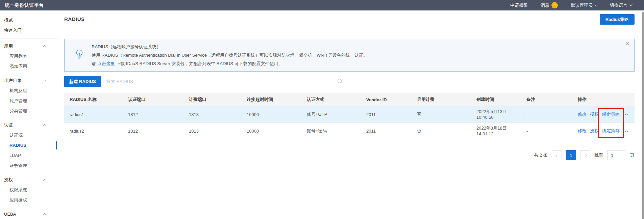 Image resolution: width=644 pixels, height=219 pixels. Describe the element at coordinates (519, 5) in the screenshot. I see `apply-permission-link: 申请权限` at that location.